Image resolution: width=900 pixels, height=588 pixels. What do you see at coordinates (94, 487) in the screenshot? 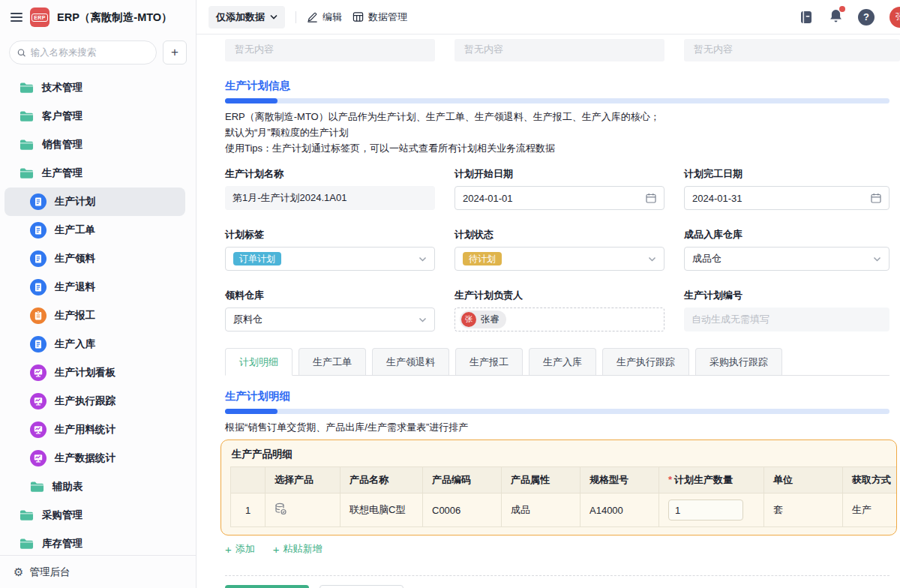
I see `sidebar-item-auxiliary-tables: 辅助表` at bounding box center [94, 487].